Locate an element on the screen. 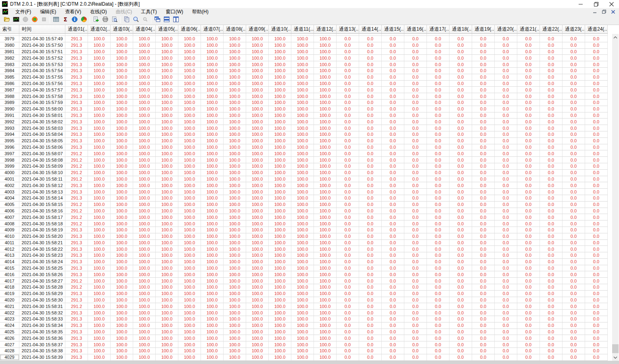 This screenshot has height=364, width=619. cell-time: 2021-04-30 15:58:07 is located at coordinates (42, 153).